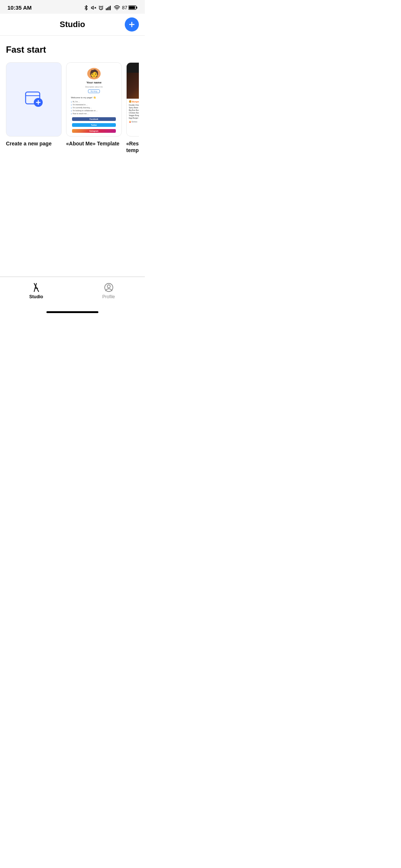 The height and width of the screenshot is (868, 401). Describe the element at coordinates (34, 99) in the screenshot. I see `create-thumbnail` at that location.